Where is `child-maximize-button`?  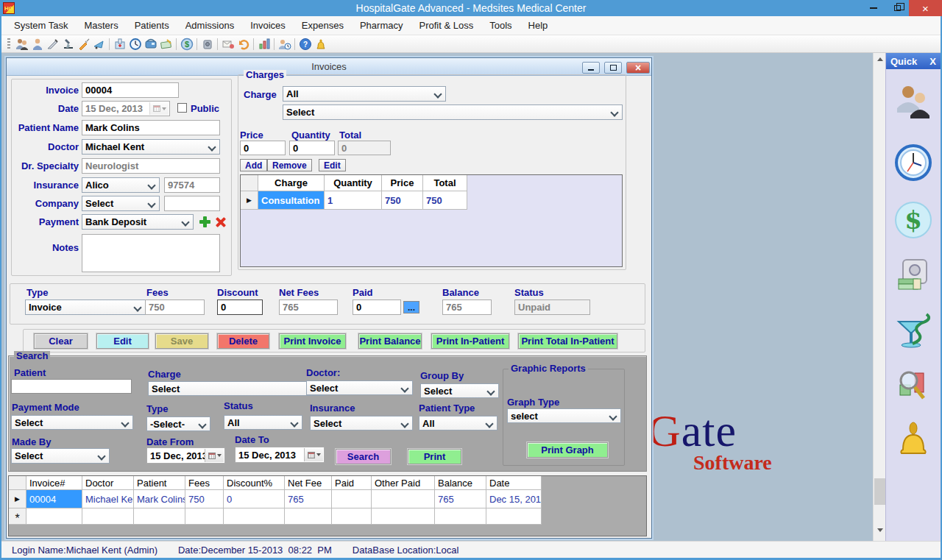
child-maximize-button is located at coordinates (613, 68).